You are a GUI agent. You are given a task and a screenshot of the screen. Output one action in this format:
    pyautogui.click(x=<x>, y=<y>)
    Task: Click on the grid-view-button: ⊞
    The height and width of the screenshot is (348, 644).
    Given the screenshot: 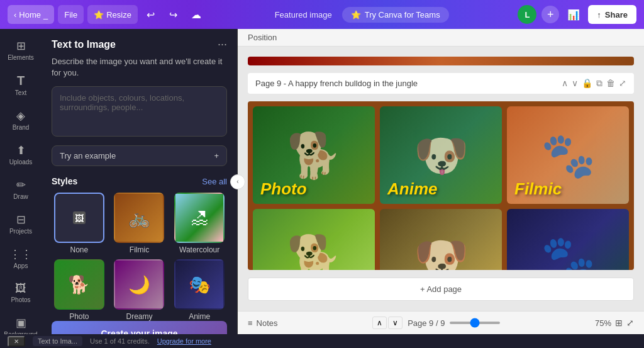 What is the action you would take?
    pyautogui.click(x=619, y=323)
    